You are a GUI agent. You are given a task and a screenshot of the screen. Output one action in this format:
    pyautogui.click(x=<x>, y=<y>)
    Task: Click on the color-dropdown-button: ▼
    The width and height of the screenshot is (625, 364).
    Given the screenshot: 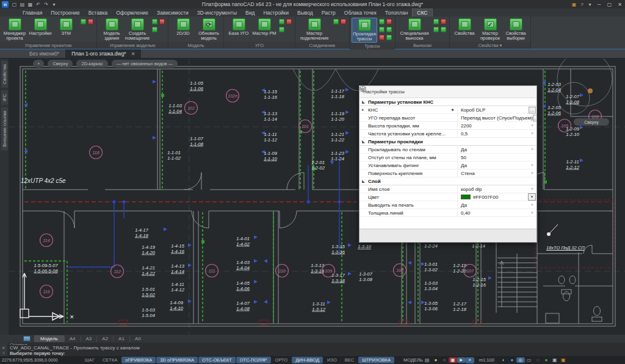 What is the action you would take?
    pyautogui.click(x=532, y=197)
    